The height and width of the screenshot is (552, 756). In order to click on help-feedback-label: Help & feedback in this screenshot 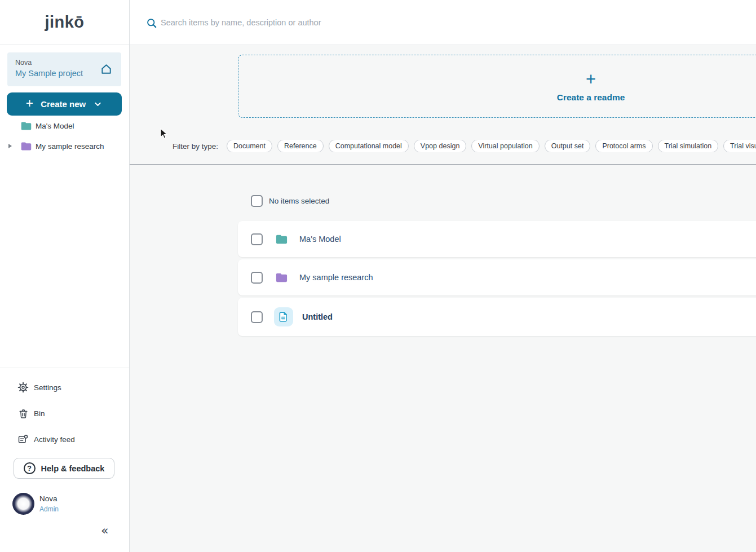, I will do `click(73, 469)`.